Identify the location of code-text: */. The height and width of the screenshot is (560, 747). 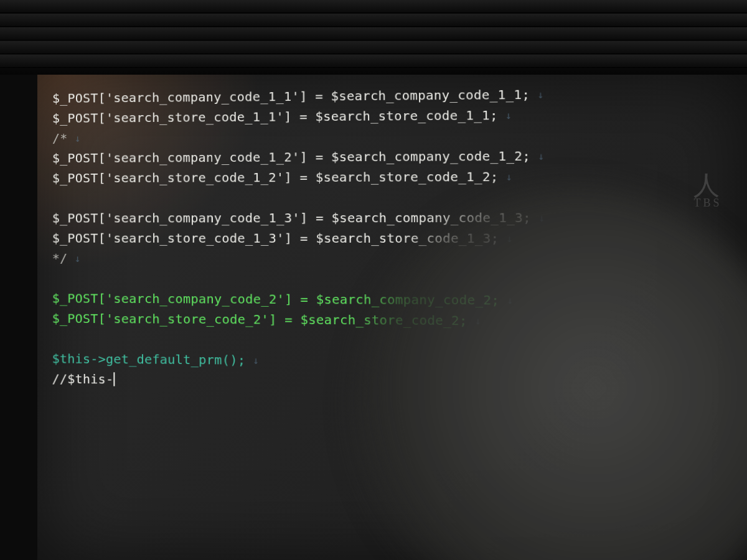
(60, 258).